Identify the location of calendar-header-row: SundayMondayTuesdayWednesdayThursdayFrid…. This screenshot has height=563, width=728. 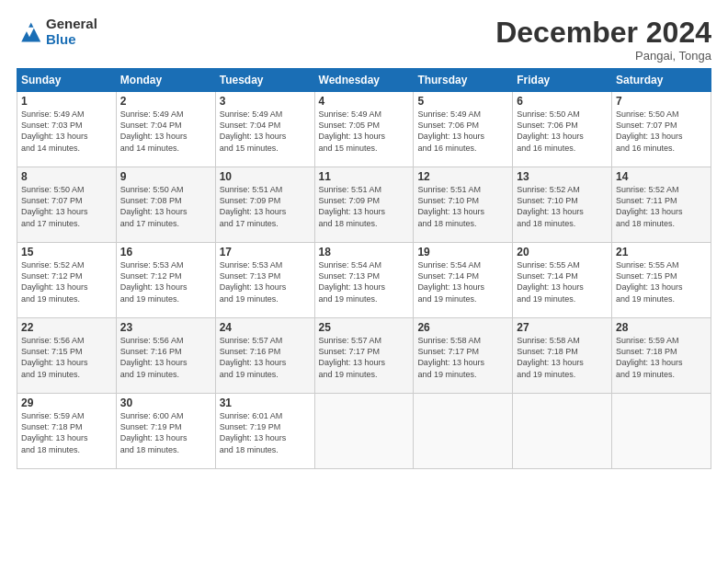
(364, 81).